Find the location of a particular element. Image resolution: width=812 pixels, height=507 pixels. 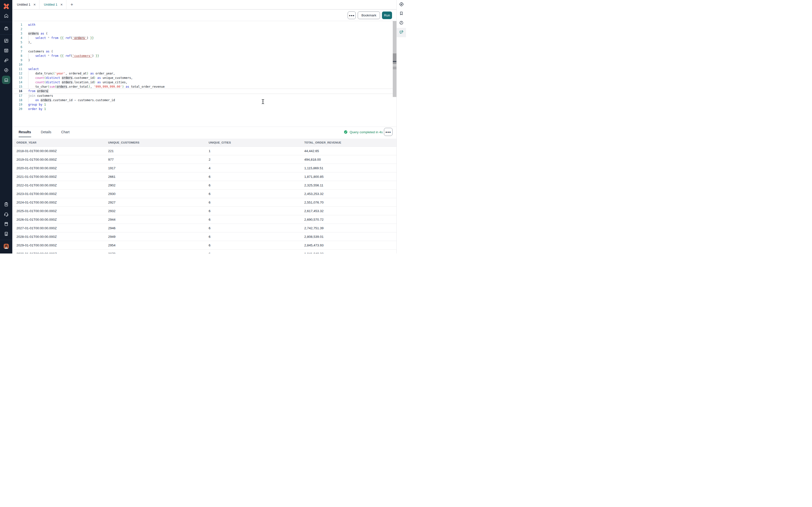

table-cell: 1,841,049.32 is located at coordinates (350, 253).